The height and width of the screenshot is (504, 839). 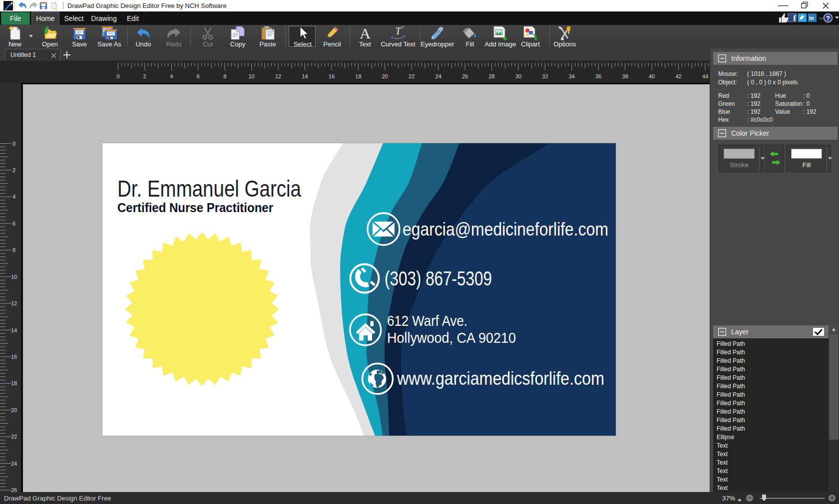 I want to click on svg-text: egarcia@medicineforlife.com, so click(x=505, y=230).